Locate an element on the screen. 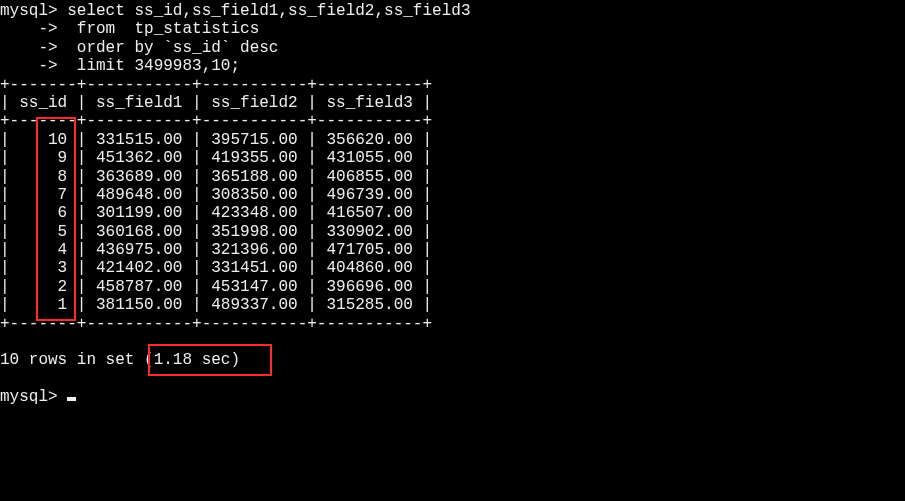 The height and width of the screenshot is (501, 905). query-line-2: from tp_statistics is located at coordinates (159, 29).